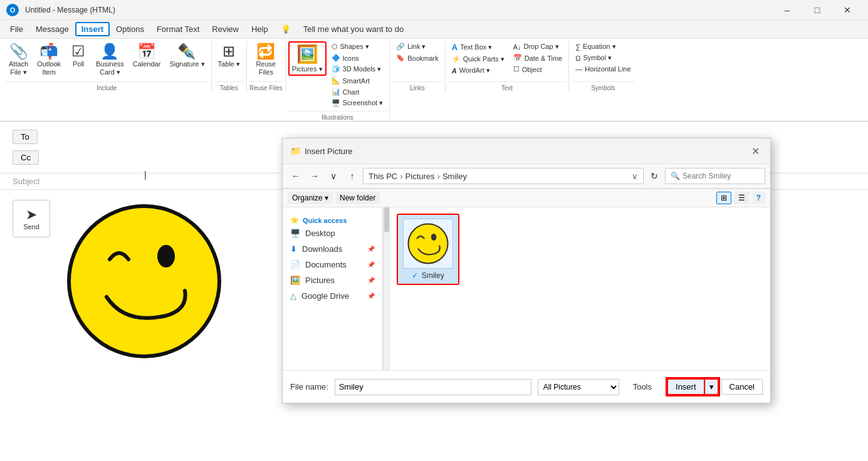 This screenshot has height=461, width=868. I want to click on illustrations-label: Illustrations, so click(338, 116).